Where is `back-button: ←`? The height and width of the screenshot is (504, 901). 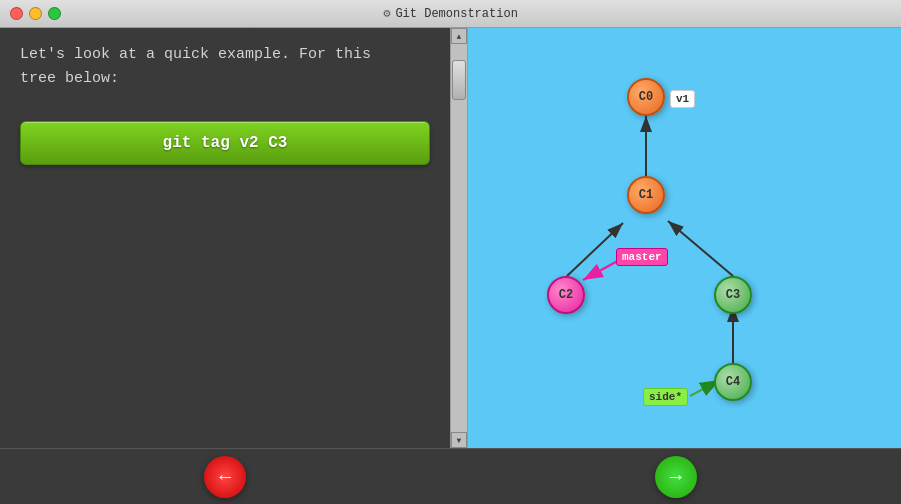
back-button: ← is located at coordinates (225, 477).